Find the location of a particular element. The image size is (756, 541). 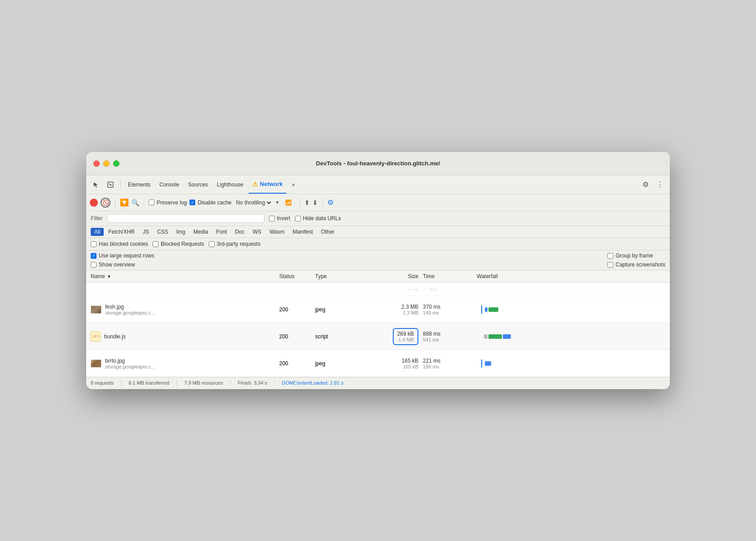

file-info: fesh.jpg storage.googleapis.c... is located at coordinates (130, 310).